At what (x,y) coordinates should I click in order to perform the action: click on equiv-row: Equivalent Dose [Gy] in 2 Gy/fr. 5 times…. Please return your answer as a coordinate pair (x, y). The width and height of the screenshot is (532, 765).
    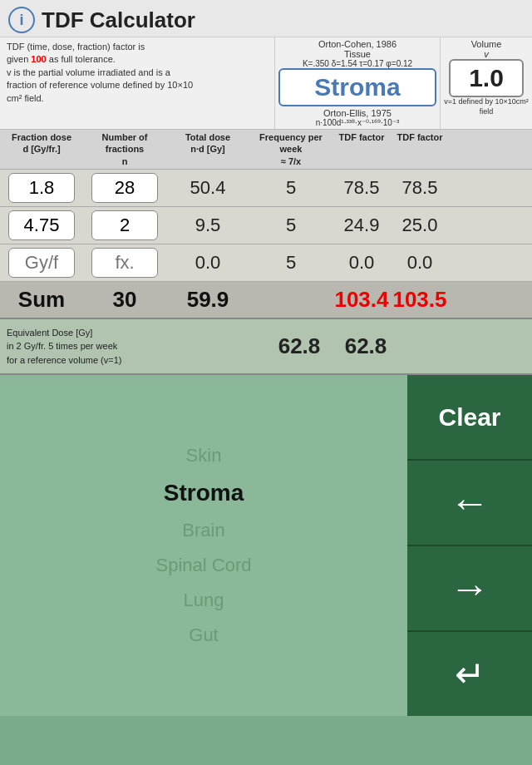
    Looking at the image, I should click on (266, 348).